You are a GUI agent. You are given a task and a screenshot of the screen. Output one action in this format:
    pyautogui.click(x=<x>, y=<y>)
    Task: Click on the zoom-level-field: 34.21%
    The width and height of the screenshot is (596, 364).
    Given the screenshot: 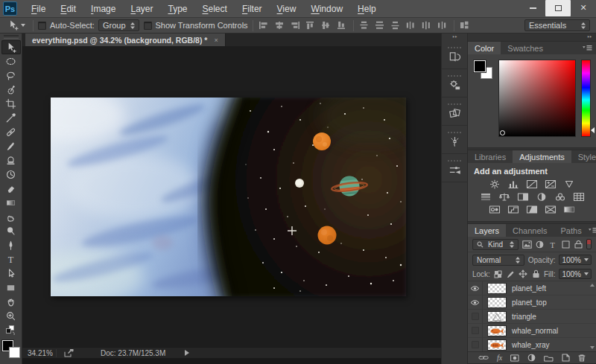 What is the action you would take?
    pyautogui.click(x=41, y=353)
    